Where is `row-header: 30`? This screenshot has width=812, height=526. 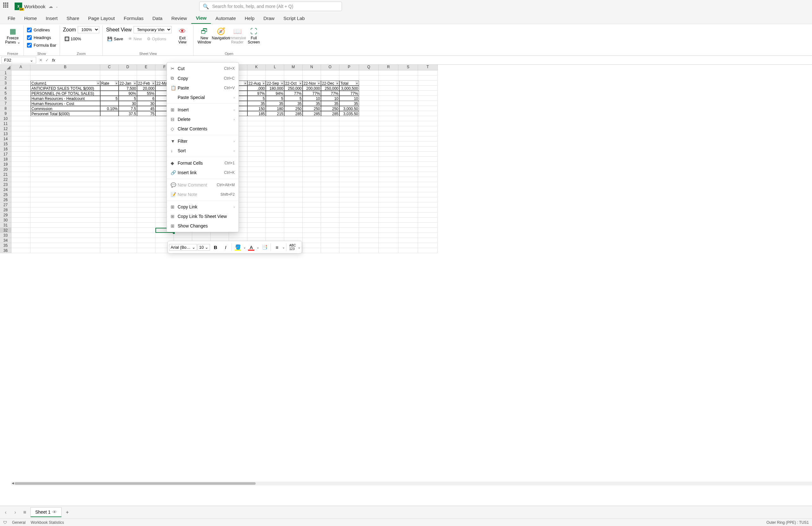 row-header: 30 is located at coordinates (5, 220).